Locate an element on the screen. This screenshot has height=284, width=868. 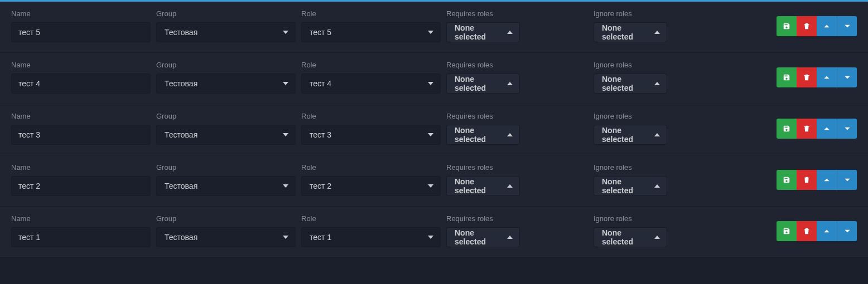
role-select: тест 2 is located at coordinates (371, 186).